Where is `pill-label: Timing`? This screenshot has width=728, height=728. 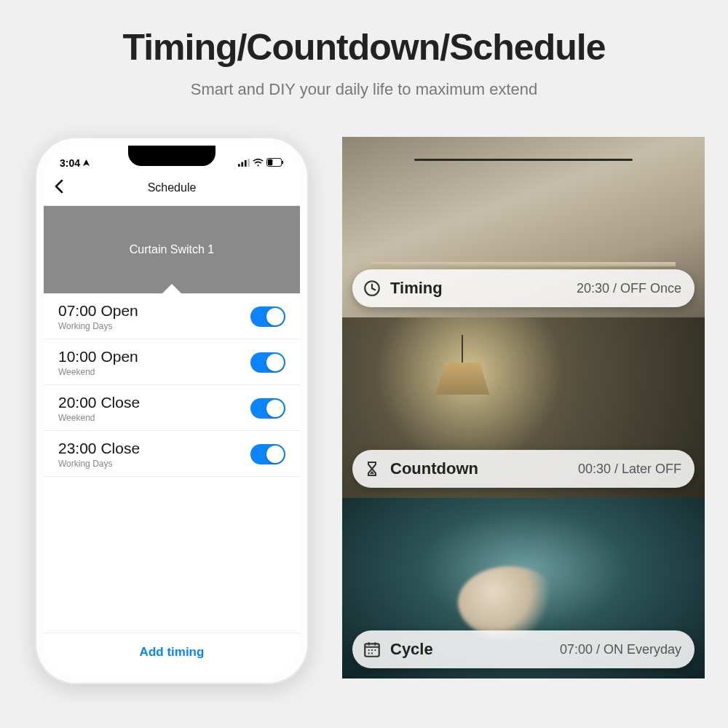 pill-label: Timing is located at coordinates (416, 288).